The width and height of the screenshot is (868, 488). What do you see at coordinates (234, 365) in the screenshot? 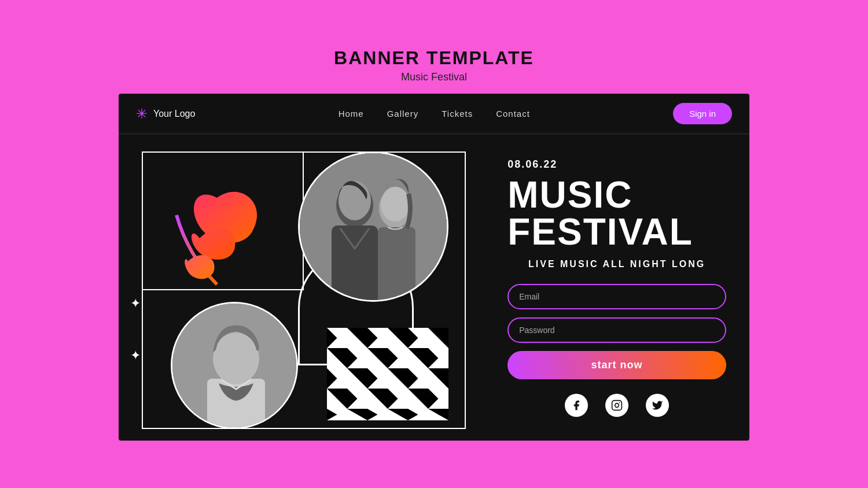
I see `man-photo-circle` at bounding box center [234, 365].